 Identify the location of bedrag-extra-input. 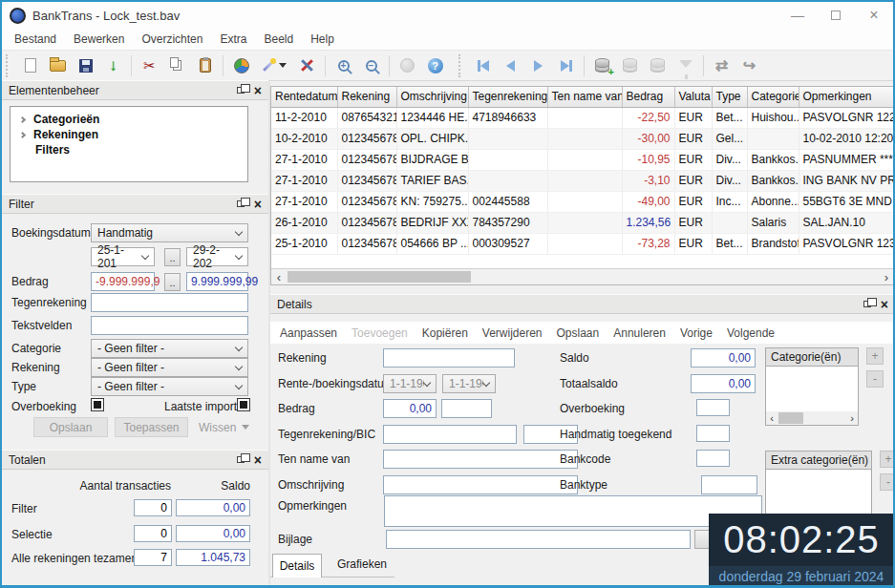
(466, 409).